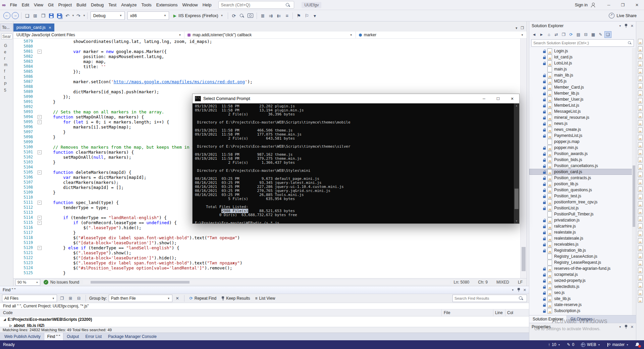 The height and width of the screenshot is (349, 644). I want to click on column-line: Line, so click(499, 313).